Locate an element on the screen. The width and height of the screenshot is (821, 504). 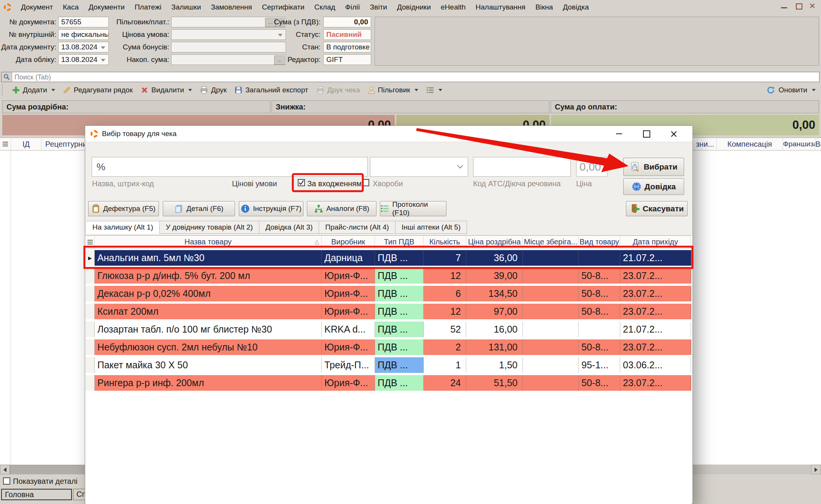
select-button: Вибрати is located at coordinates (654, 167).